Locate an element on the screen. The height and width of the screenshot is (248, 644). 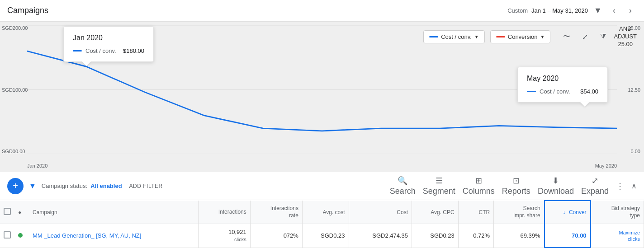
bid-strategy-link: Maximize is located at coordinates (630, 233).